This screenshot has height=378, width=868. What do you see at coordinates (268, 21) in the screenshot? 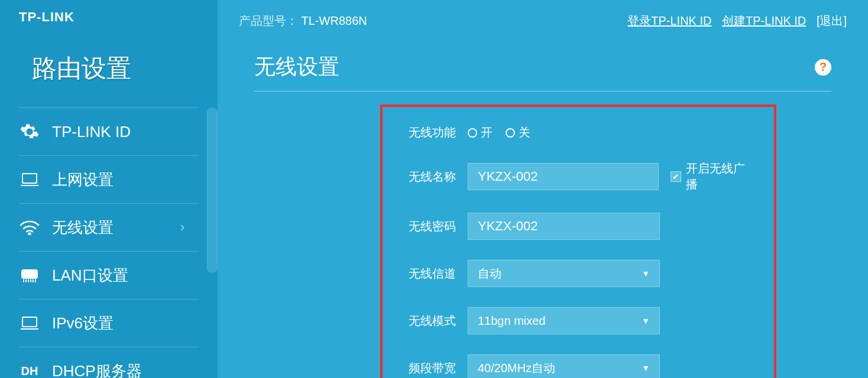
I see `product-label: 产品型号：` at bounding box center [268, 21].